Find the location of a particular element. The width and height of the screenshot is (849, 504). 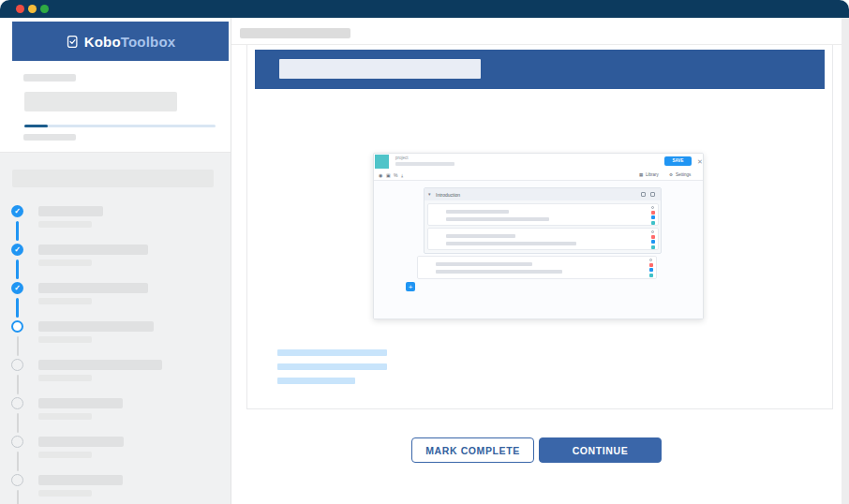

lesson-step-2-completed: ✓ is located at coordinates (115, 262).